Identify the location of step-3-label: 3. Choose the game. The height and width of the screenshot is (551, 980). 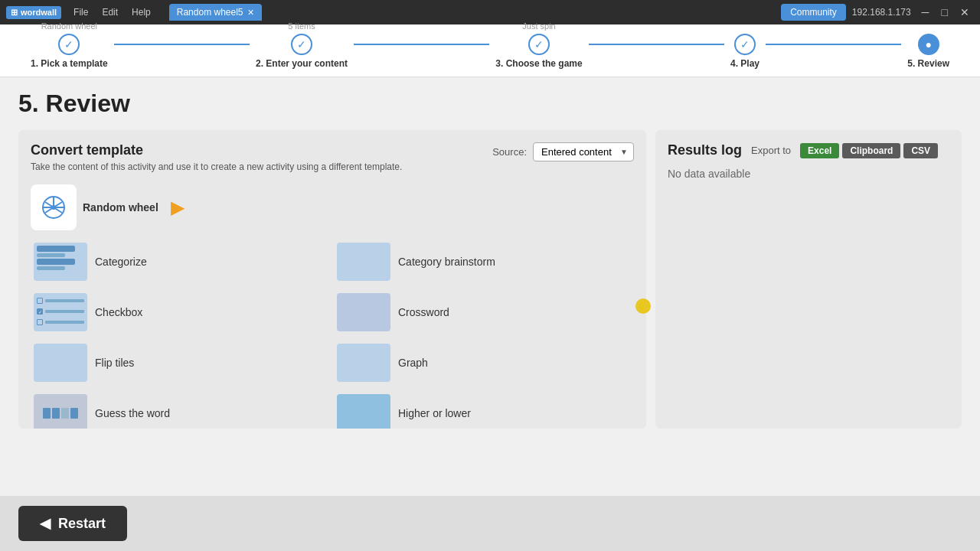
(539, 64).